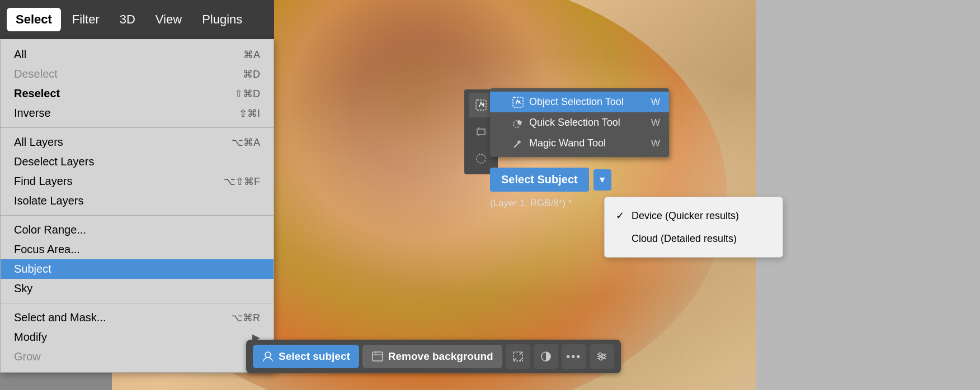 The width and height of the screenshot is (980, 390). I want to click on select-subject-bottom-label: Select subject, so click(314, 356).